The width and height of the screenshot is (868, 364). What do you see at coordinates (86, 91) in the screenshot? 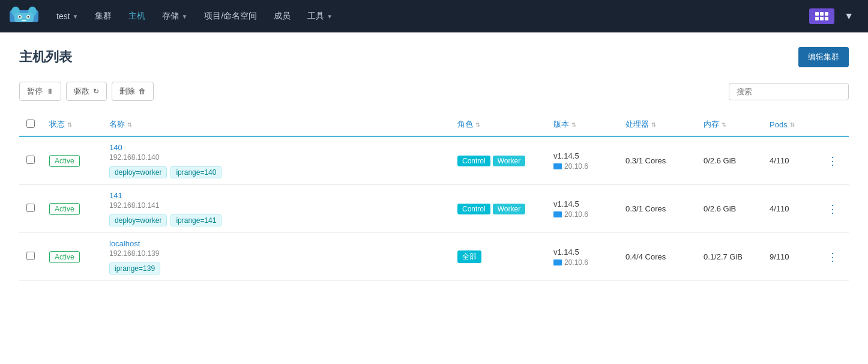
I see `evacuate-button: 驱散 ↻` at bounding box center [86, 91].